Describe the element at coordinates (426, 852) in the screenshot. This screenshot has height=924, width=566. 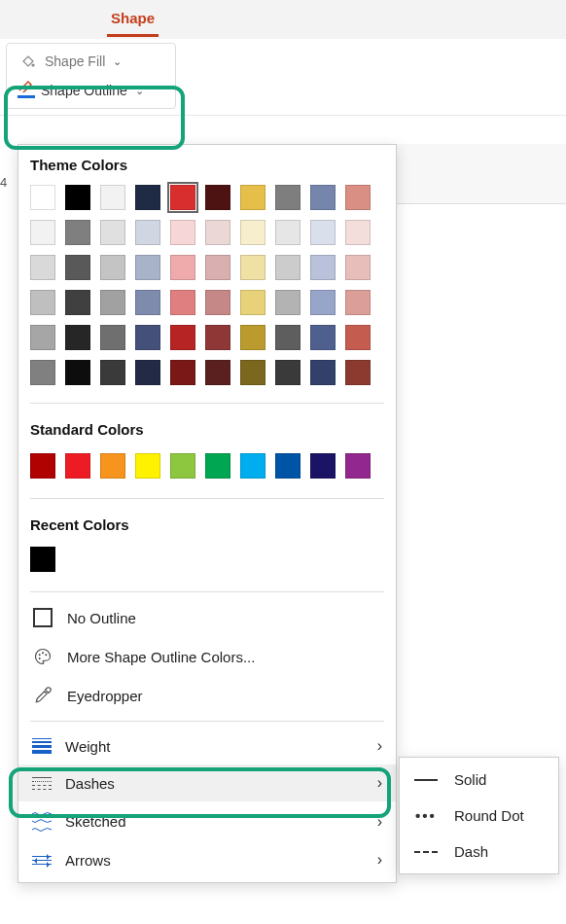
I see `dash-line-icon` at that location.